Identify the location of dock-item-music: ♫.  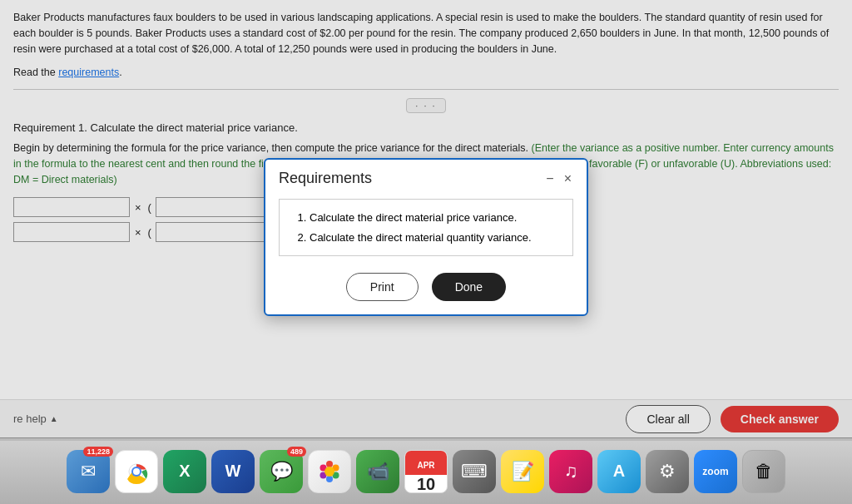
(571, 472).